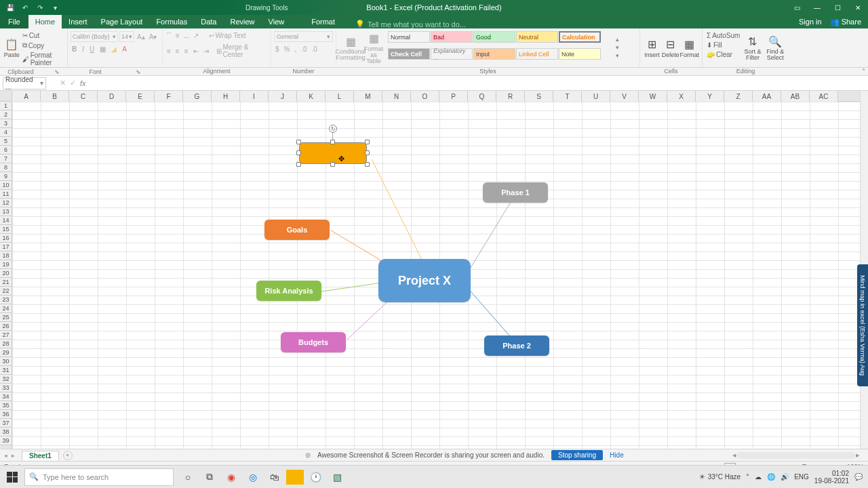  Describe the element at coordinates (682, 96) in the screenshot. I see `column-header: X` at that location.